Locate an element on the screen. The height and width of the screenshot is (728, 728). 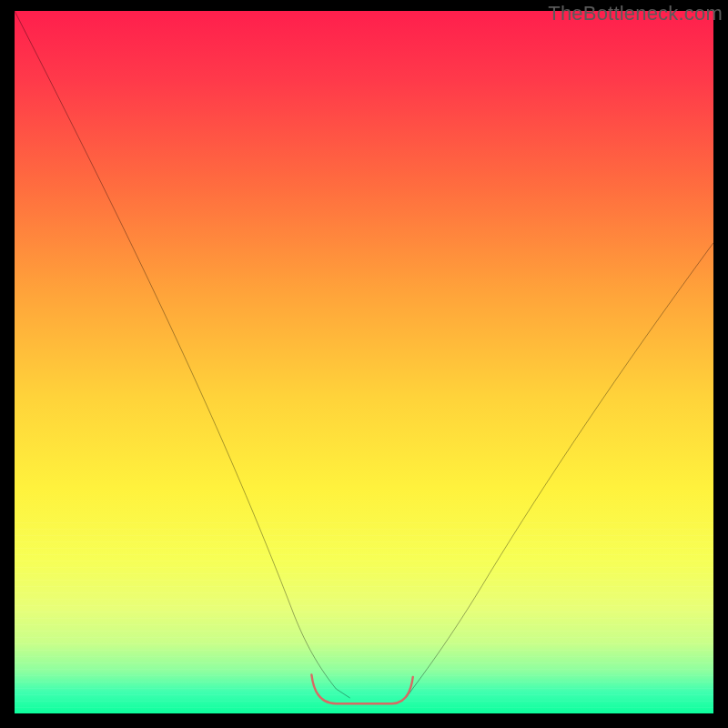
trough-marker is located at coordinates (362, 690).